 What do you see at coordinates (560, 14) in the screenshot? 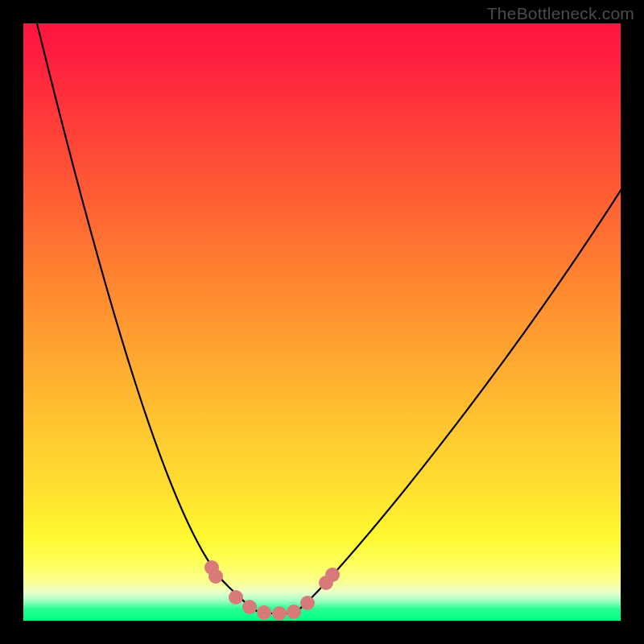
I see `watermark-text: TheBottleneck.com` at bounding box center [560, 14].